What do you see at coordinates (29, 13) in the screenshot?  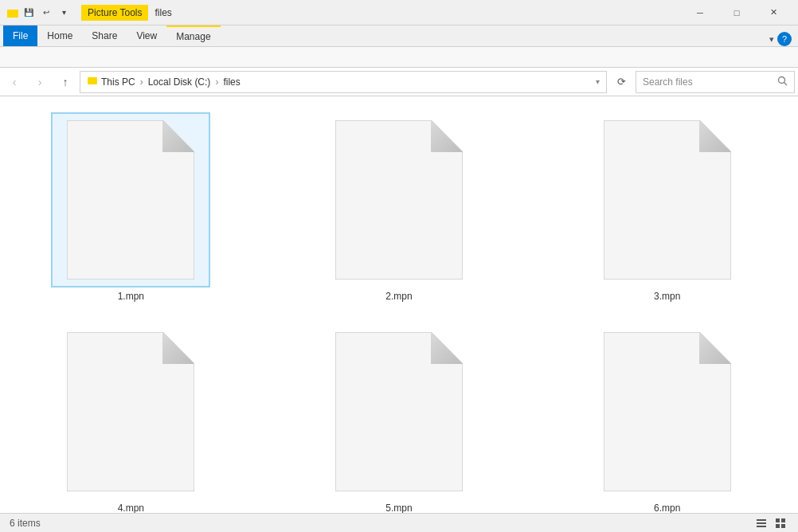 I see `quick-save-btn: 💾` at bounding box center [29, 13].